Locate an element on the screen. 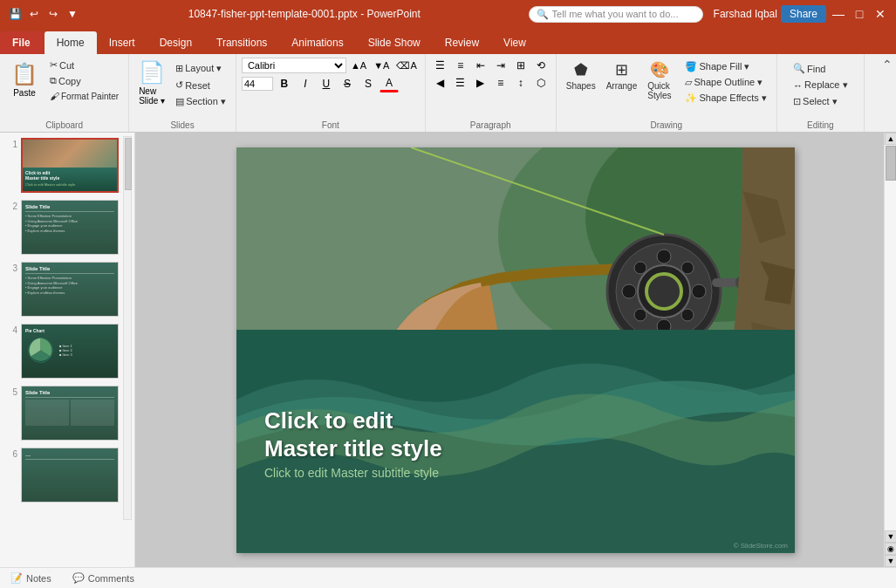 Image resolution: width=896 pixels, height=588 pixels. increase-indent: ⇥ is located at coordinates (501, 65).